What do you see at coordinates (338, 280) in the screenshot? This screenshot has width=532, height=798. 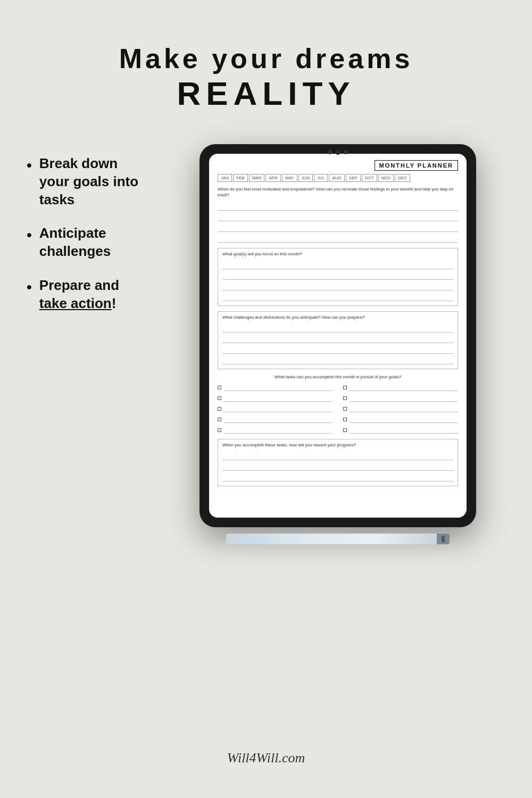 I see `goals-lines` at bounding box center [338, 280].